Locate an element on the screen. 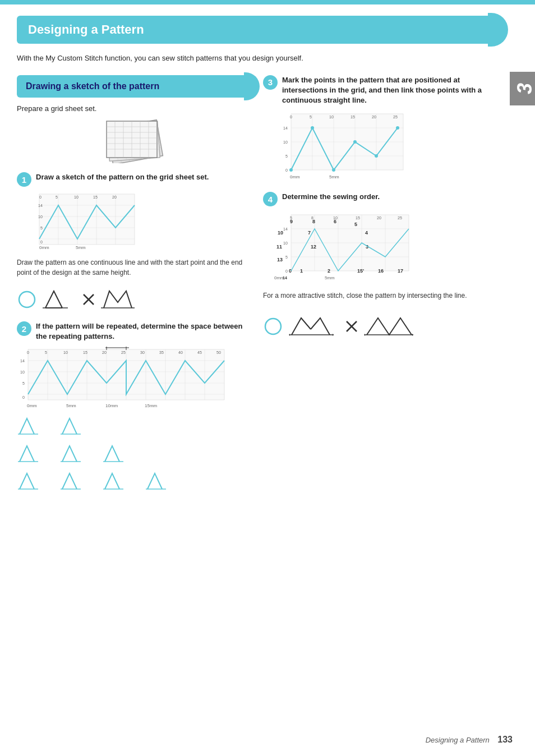  page-title: Designing a Pattern is located at coordinates (86, 30).